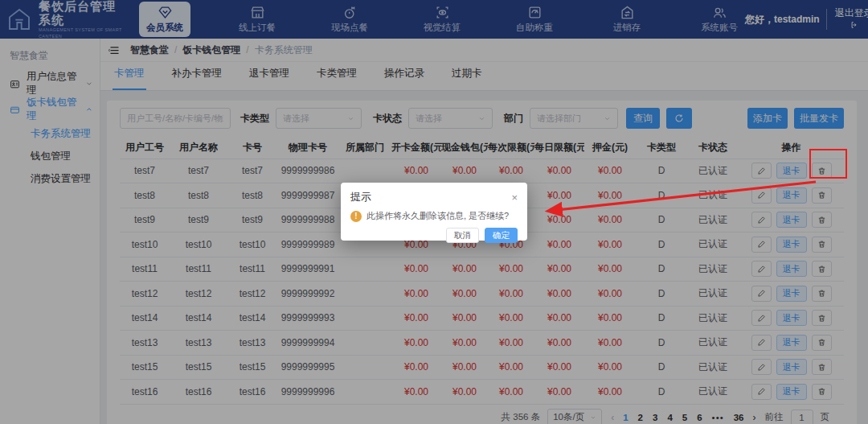  What do you see at coordinates (356, 216) in the screenshot?
I see `warning-icon: !` at bounding box center [356, 216].